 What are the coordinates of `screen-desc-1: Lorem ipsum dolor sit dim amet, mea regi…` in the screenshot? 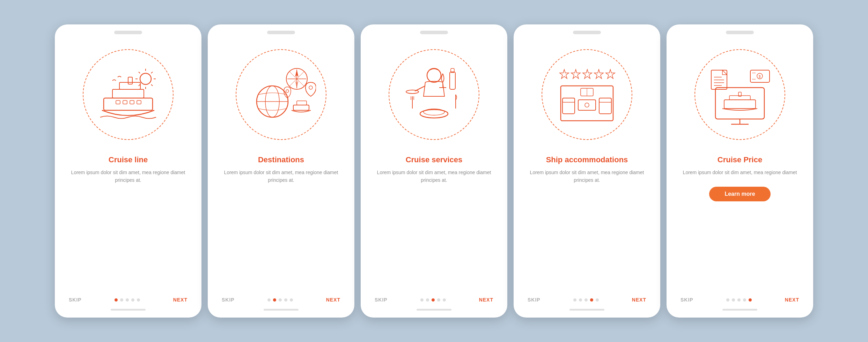 It's located at (128, 177).